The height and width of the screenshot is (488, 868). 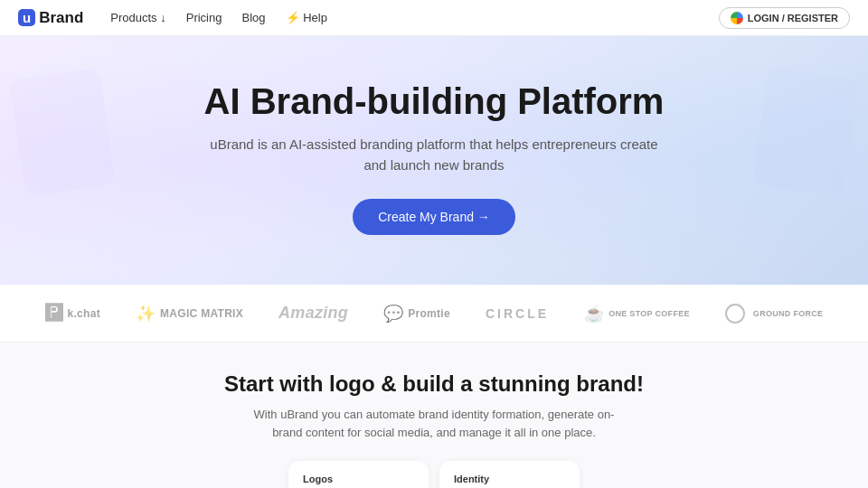 I want to click on kchat-icon: 🅿, so click(x=54, y=313).